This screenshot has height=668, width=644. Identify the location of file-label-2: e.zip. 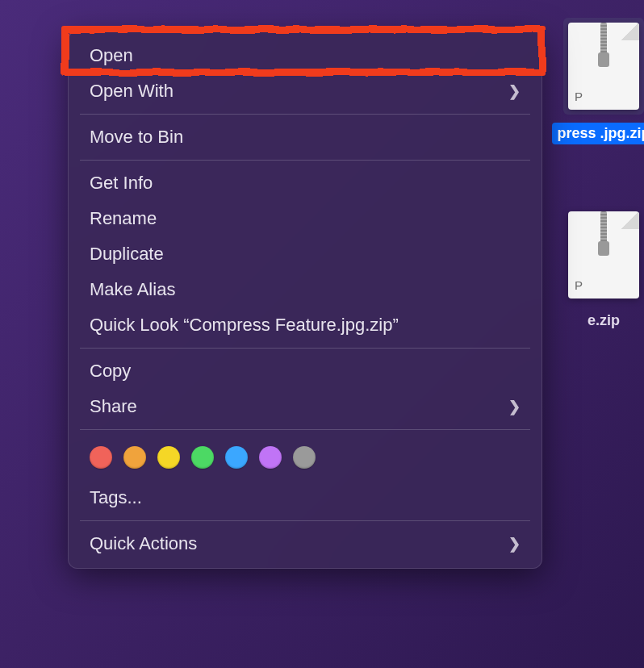
(597, 321).